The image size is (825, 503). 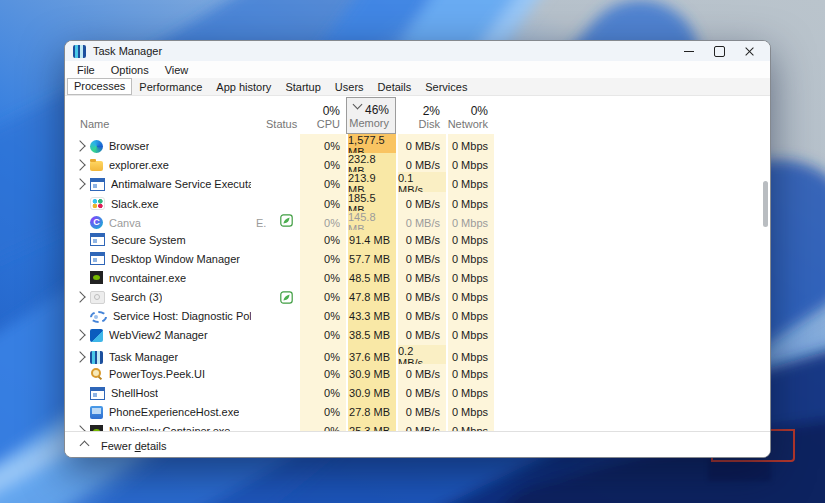 What do you see at coordinates (96, 166) in the screenshot?
I see `folder-icon` at bounding box center [96, 166].